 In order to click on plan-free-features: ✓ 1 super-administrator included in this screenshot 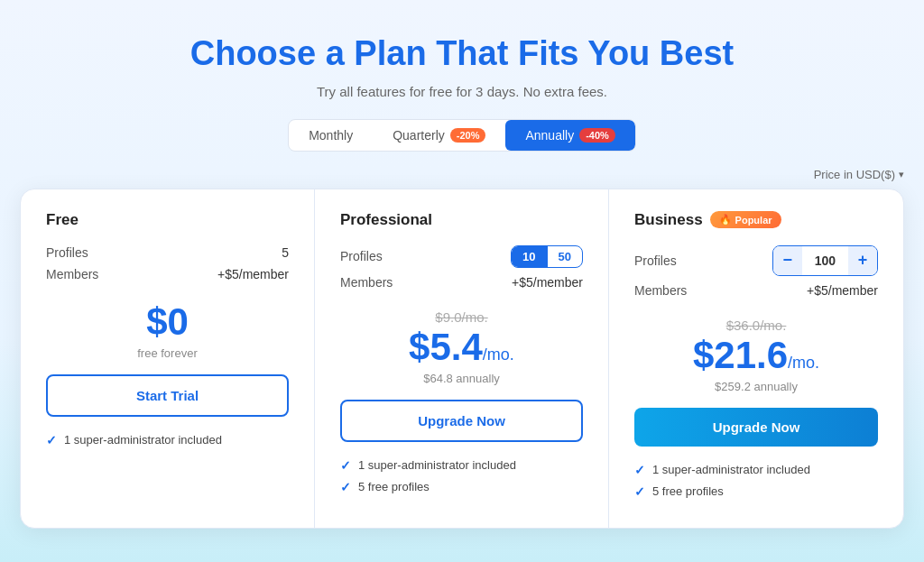, I will do `click(168, 440)`.